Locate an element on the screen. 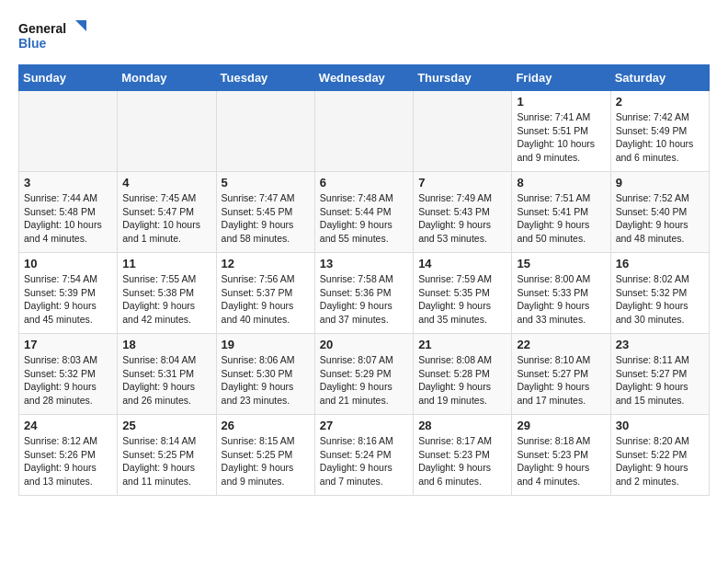 The image size is (728, 563). weekday-header: Friday is located at coordinates (561, 78).